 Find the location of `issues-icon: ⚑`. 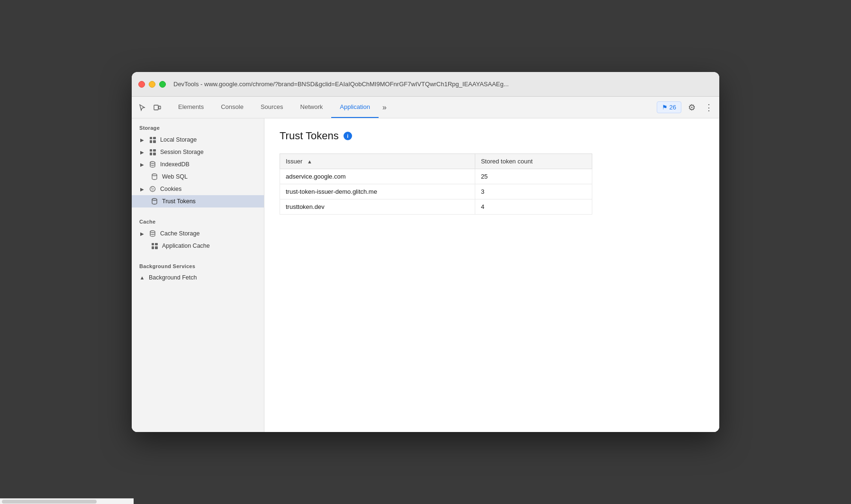

issues-icon: ⚑ is located at coordinates (665, 107).